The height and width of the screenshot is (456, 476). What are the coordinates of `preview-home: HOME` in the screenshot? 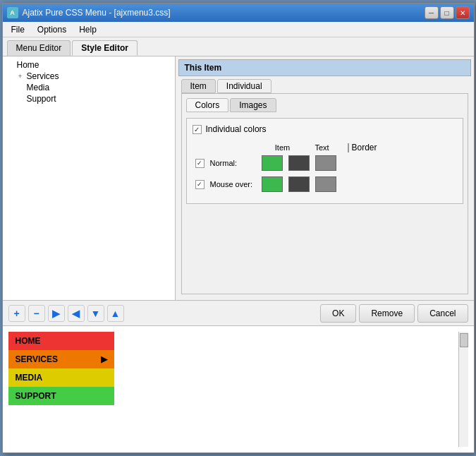 It's located at (61, 341).